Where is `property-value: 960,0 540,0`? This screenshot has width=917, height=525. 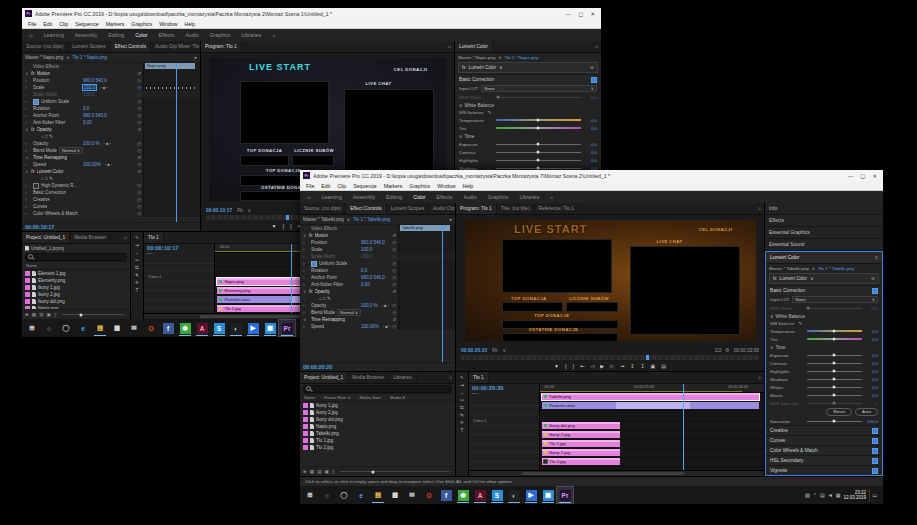 property-value: 960,0 540,0 is located at coordinates (95, 80).